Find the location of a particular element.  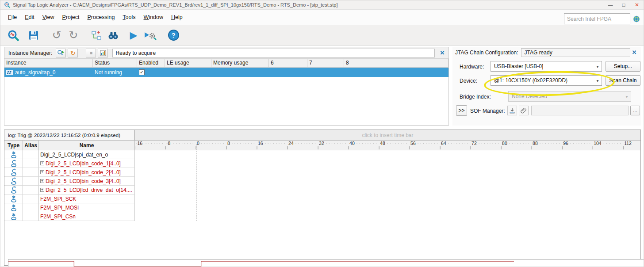

hardware-value: USB-Blaster [USB-0] is located at coordinates (518, 66).